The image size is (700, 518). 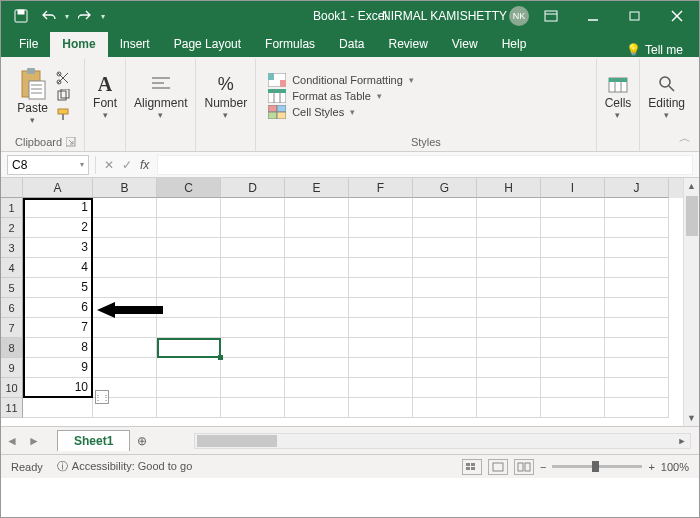 What do you see at coordinates (597, 466) in the screenshot?
I see `zoom-slider` at bounding box center [597, 466].